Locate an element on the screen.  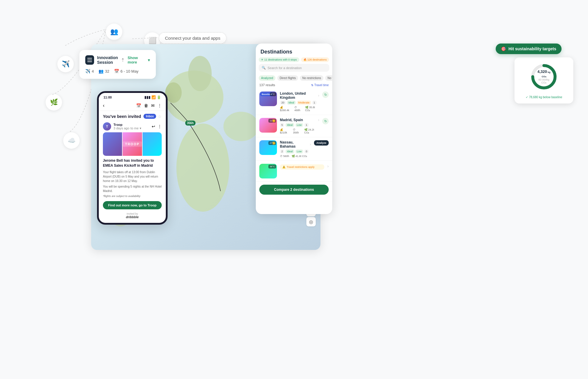
email-headline: Jerome Bell has invited you to EMEA Sale… is located at coordinates (132, 163).